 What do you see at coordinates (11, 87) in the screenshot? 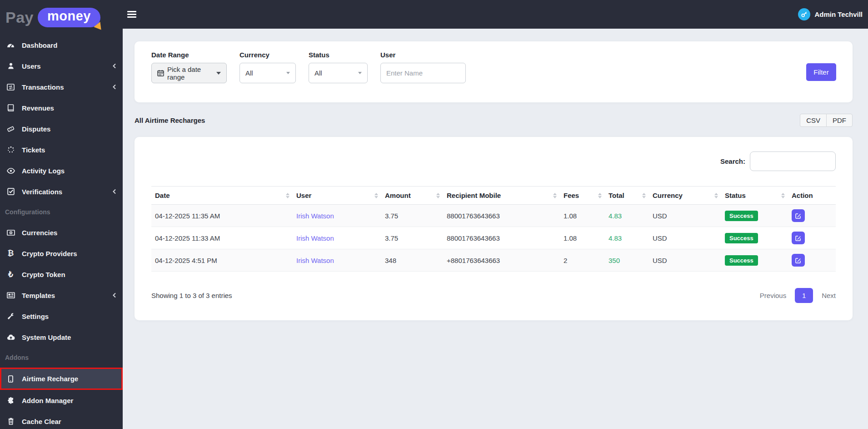
I see `transactions-icon` at bounding box center [11, 87].